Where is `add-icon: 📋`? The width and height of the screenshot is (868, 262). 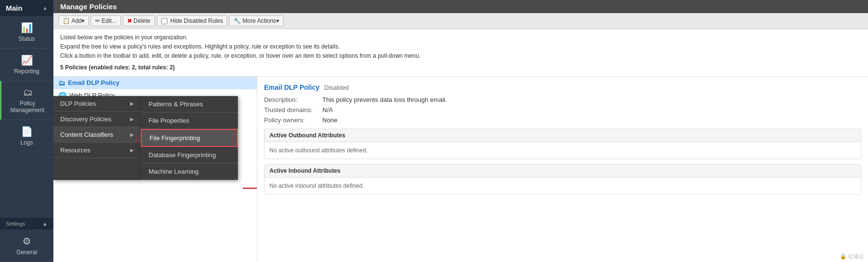 add-icon: 📋 is located at coordinates (66, 21).